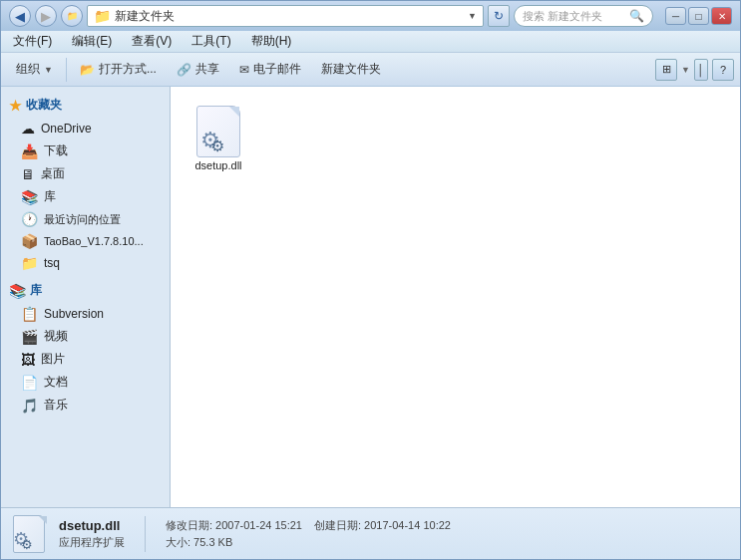 The height and width of the screenshot is (560, 741). What do you see at coordinates (50, 197) in the screenshot?
I see `sidebar-item-library-label: 库` at bounding box center [50, 197].